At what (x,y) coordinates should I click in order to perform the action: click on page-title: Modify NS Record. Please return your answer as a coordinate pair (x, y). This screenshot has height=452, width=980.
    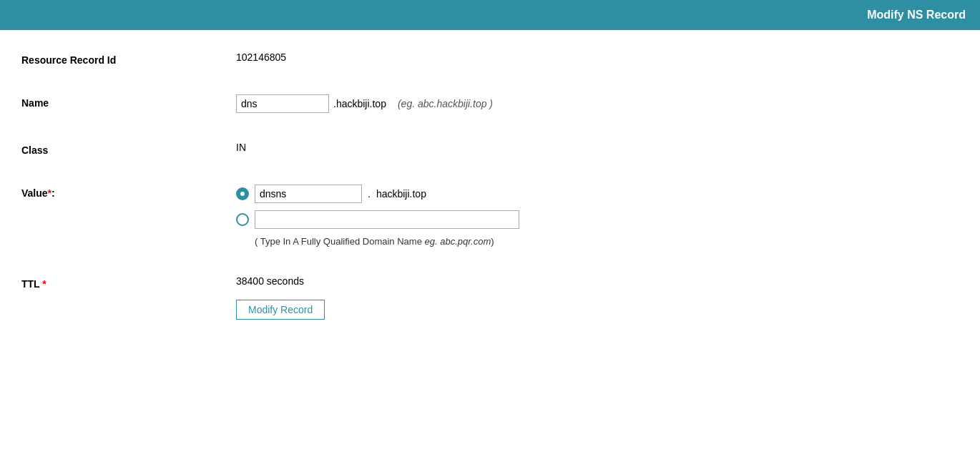
    Looking at the image, I should click on (916, 14).